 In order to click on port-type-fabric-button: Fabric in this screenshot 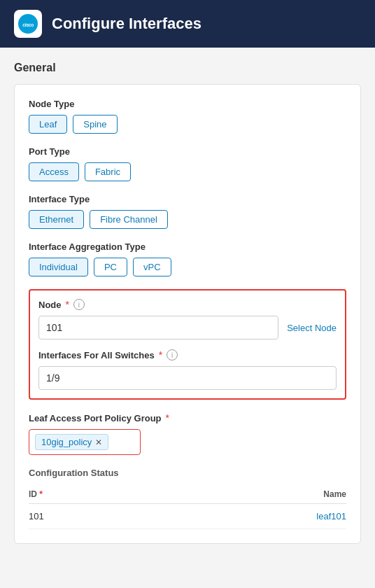, I will do `click(108, 172)`.